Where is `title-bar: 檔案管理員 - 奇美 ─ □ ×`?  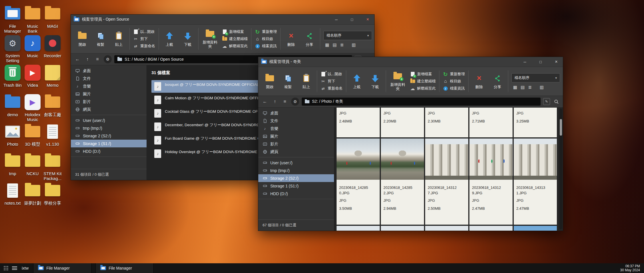 title-bar: 檔案管理員 - 奇美 ─ □ × is located at coordinates (411, 62).